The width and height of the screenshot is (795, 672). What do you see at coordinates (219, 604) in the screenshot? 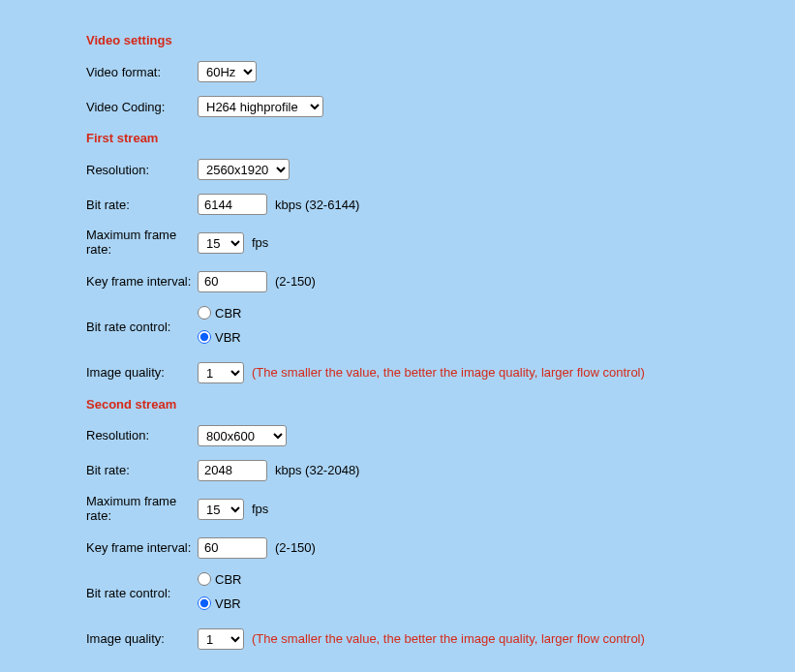
I see `s2-brc-vbr: VBR` at bounding box center [219, 604].